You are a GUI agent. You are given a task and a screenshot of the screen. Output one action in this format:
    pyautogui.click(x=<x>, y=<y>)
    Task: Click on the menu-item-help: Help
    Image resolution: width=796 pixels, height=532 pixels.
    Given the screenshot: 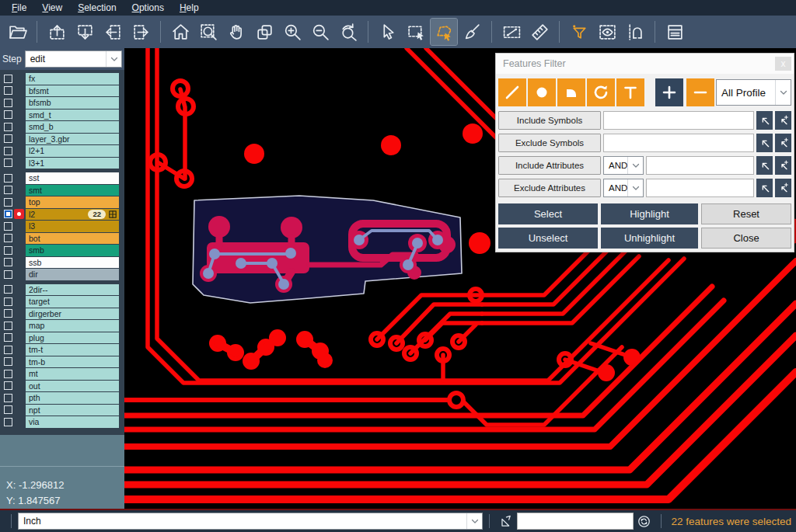 What is the action you would take?
    pyautogui.click(x=190, y=8)
    